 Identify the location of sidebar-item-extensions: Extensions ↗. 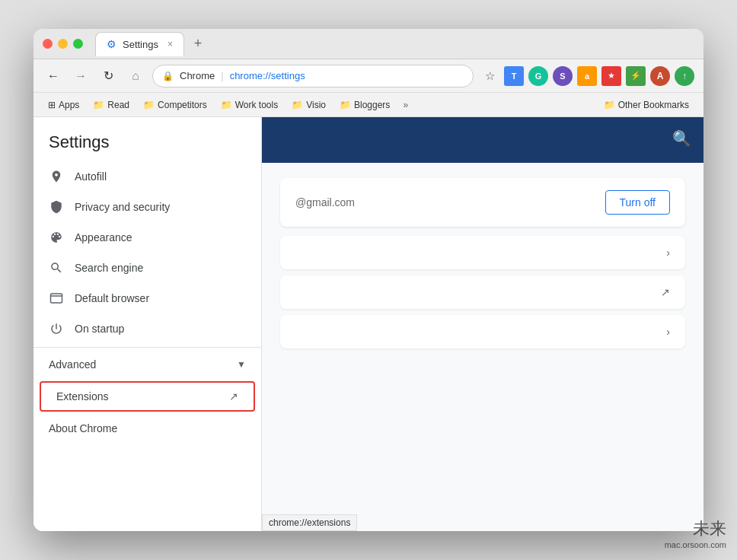
(148, 396).